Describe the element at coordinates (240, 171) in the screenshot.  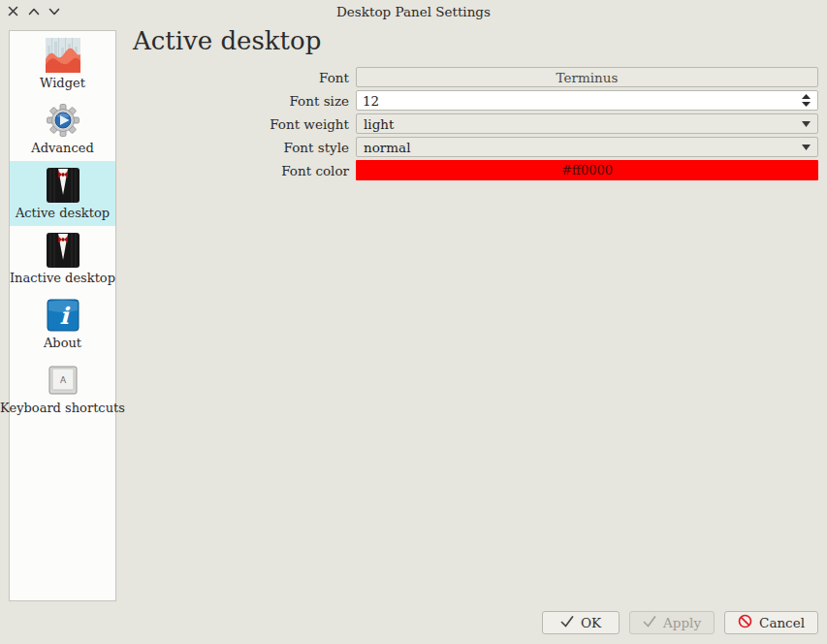
I see `font-color-label: Font color` at that location.